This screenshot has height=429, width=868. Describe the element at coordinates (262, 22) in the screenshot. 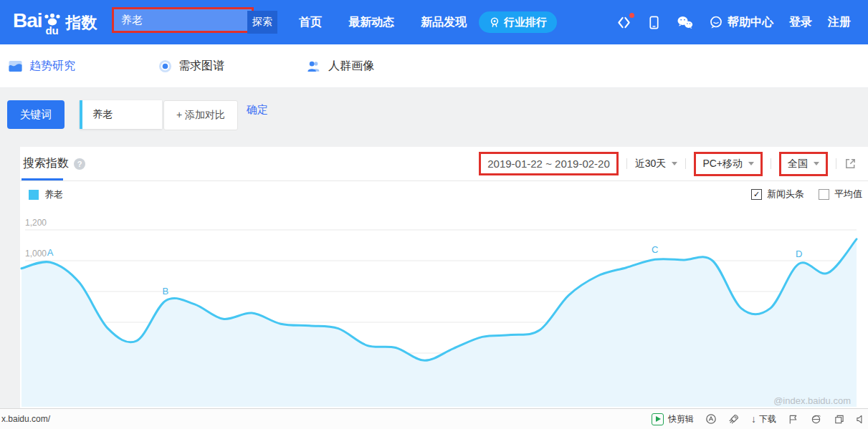

I see `explore-button: 探索` at that location.